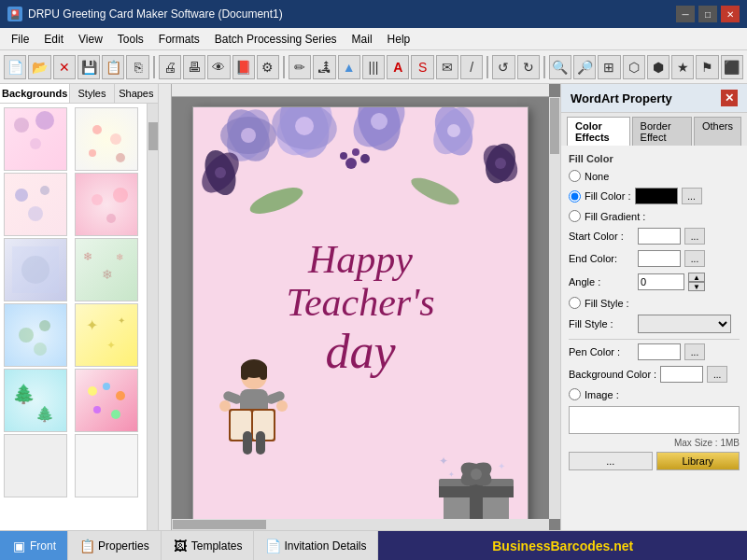 Image resolution: width=747 pixels, height=560 pixels. Describe the element at coordinates (218, 67) in the screenshot. I see `preview-button: 👁` at that location.